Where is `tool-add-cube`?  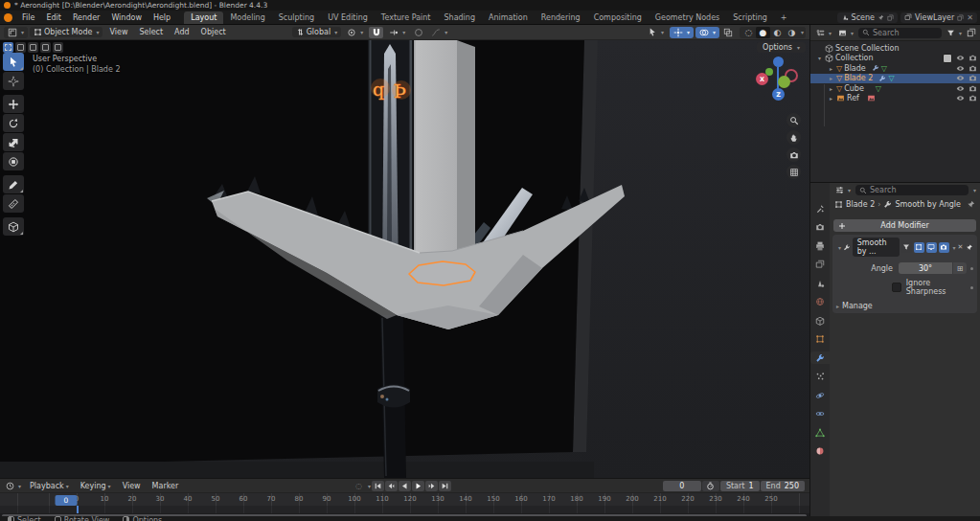
tool-add-cube is located at coordinates (13, 226).